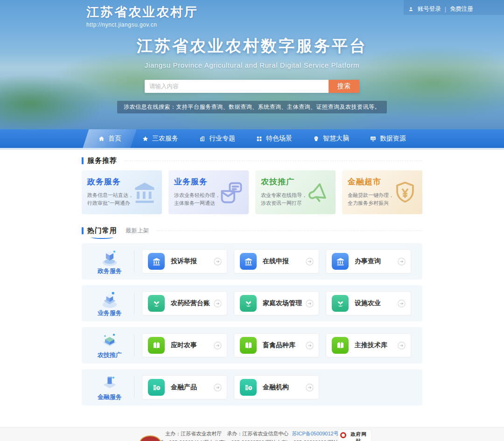  What do you see at coordinates (331, 139) in the screenshot?
I see `nav-item-brain: 智慧大脑` at bounding box center [331, 139].